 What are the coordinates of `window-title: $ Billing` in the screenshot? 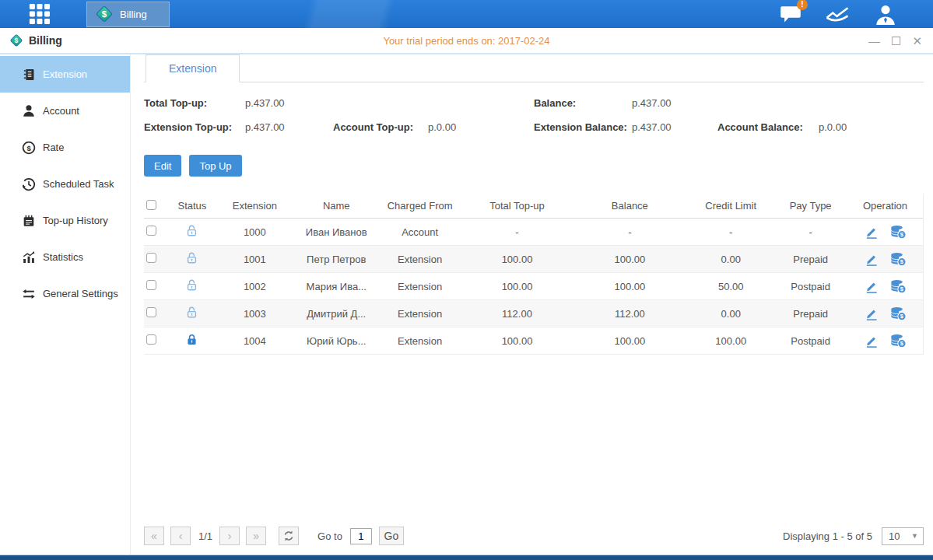 It's located at (36, 40).